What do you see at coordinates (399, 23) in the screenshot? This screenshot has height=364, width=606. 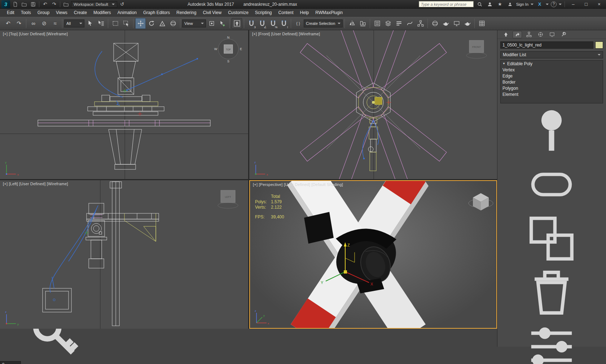 I see `toggle-ribbon-icon` at bounding box center [399, 23].